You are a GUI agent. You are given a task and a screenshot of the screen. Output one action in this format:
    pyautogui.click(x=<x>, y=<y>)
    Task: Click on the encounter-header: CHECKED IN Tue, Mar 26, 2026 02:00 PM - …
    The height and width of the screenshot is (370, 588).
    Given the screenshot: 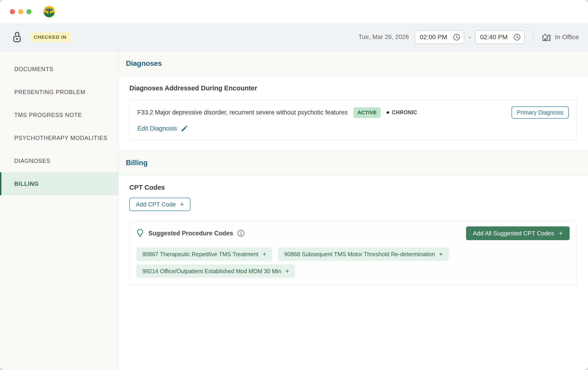 What is the action you would take?
    pyautogui.click(x=294, y=37)
    